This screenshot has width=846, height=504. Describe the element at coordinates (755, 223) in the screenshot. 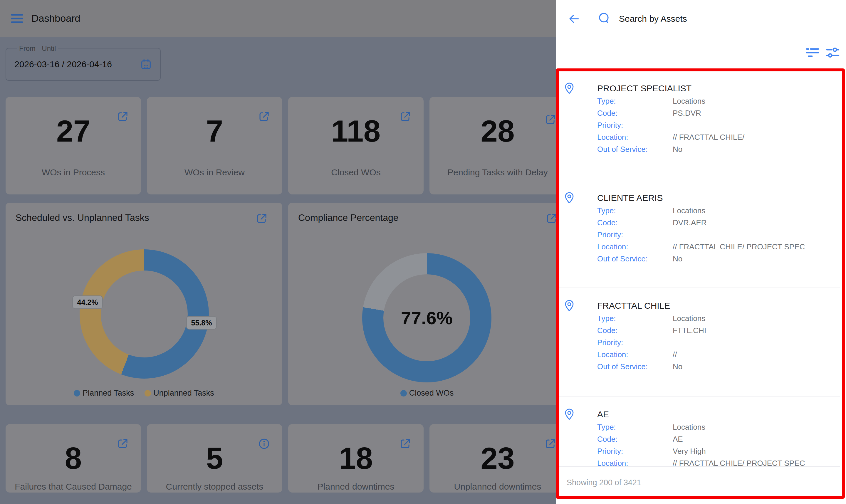

I see `field-value: DVR.AER` at that location.